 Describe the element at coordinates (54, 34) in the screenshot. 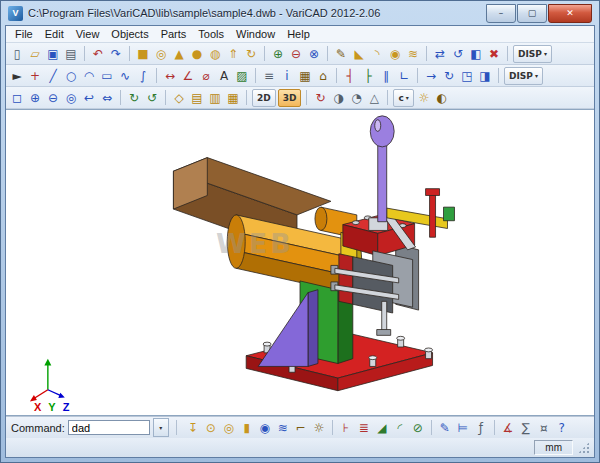

I see `menu-edit: Edit` at that location.